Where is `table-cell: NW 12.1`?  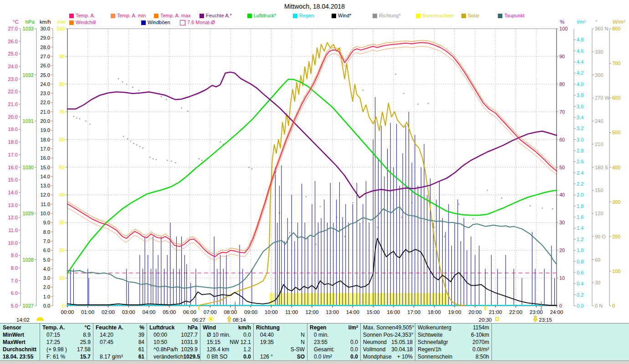 table-cell: NW 12.1 is located at coordinates (240, 342).